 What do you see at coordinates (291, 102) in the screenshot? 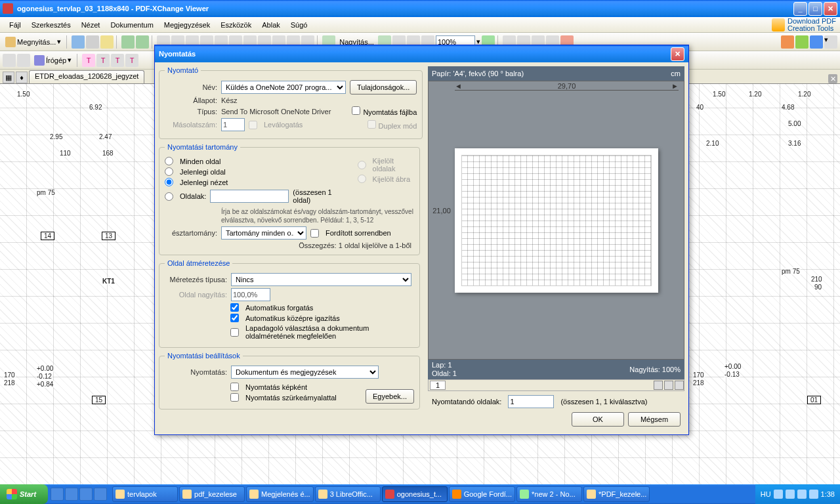
I see `printer-group: Nyomtató Név: Küldés a OneNote 2007 prog…` at bounding box center [291, 102].